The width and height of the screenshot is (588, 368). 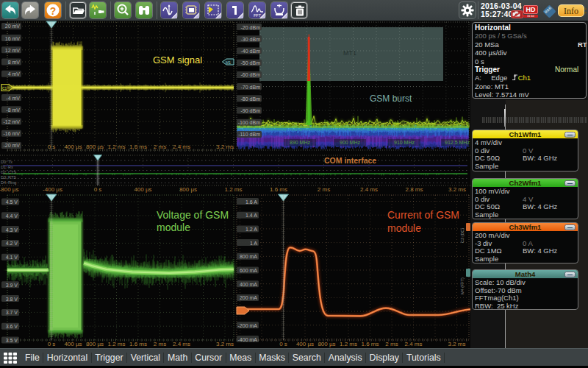 What do you see at coordinates (251, 28) in the screenshot?
I see `svg-text: -20 dBm` at bounding box center [251, 28].